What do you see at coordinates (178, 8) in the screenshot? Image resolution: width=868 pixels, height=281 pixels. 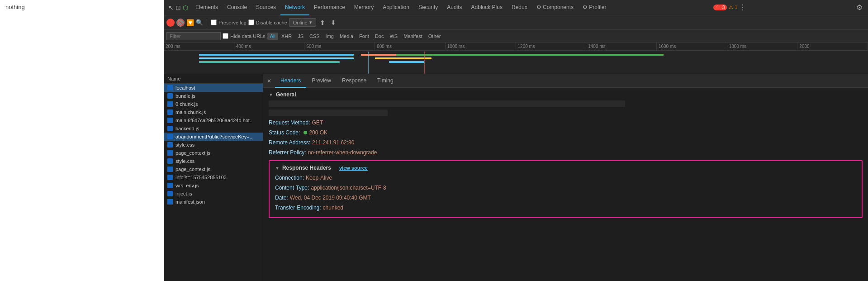 I see `mobile-icon: ⊡` at bounding box center [178, 8].